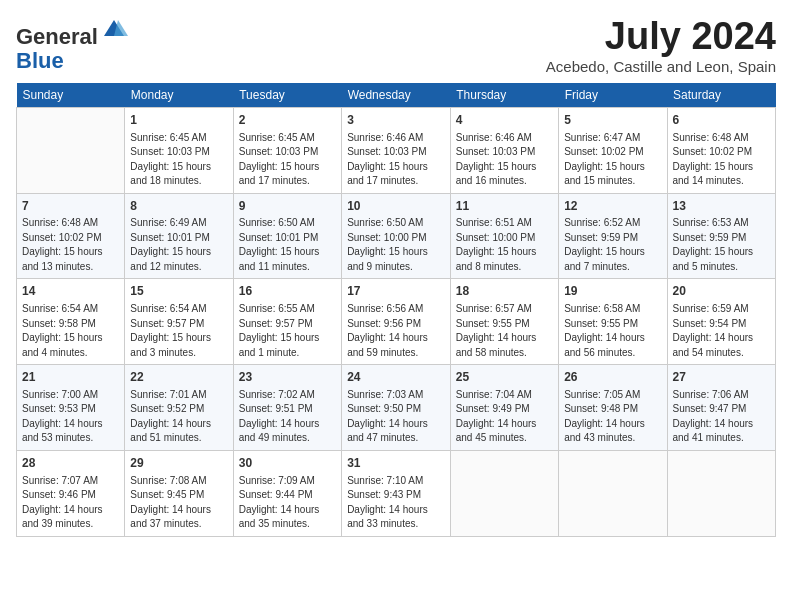 The image size is (792, 612). Describe the element at coordinates (396, 331) in the screenshot. I see `day-info: Sunrise: 6:56 AMSunset: 9:56 PMDaylight:…` at that location.